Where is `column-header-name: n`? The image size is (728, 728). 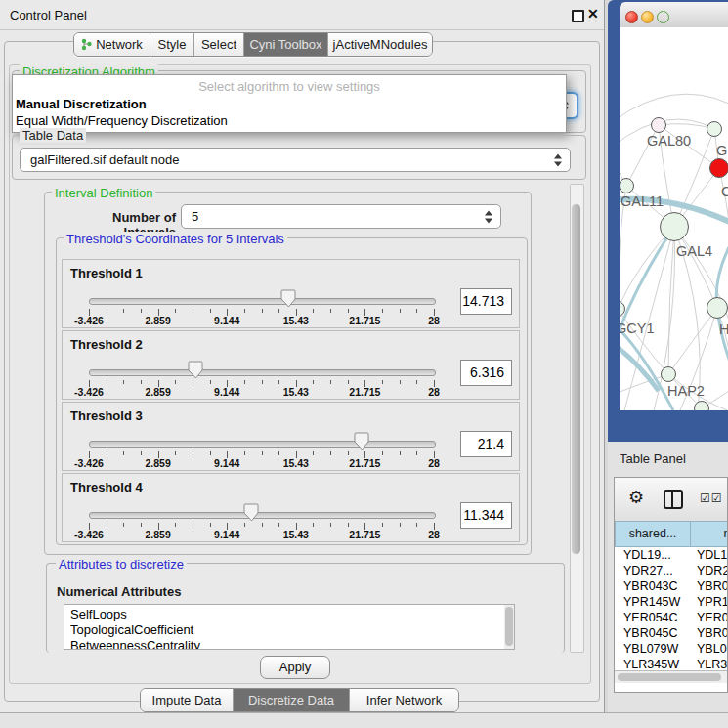 column-header-name: n is located at coordinates (709, 534).